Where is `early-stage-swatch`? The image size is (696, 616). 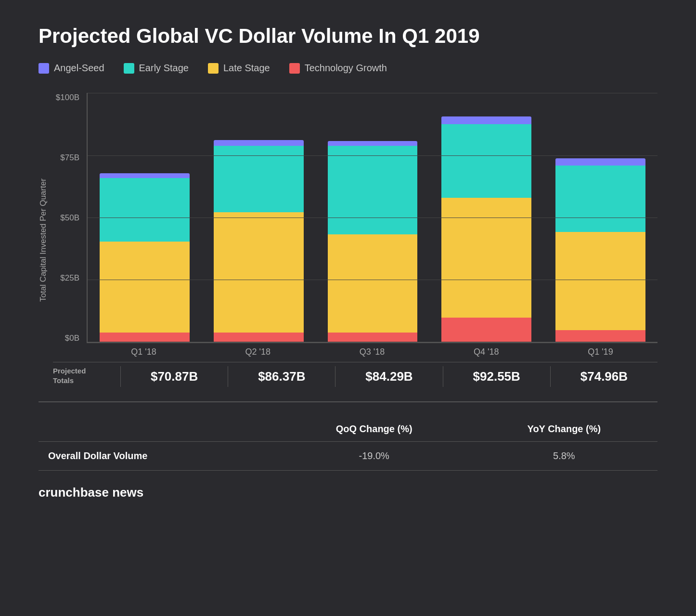
early-stage-swatch is located at coordinates (129, 68).